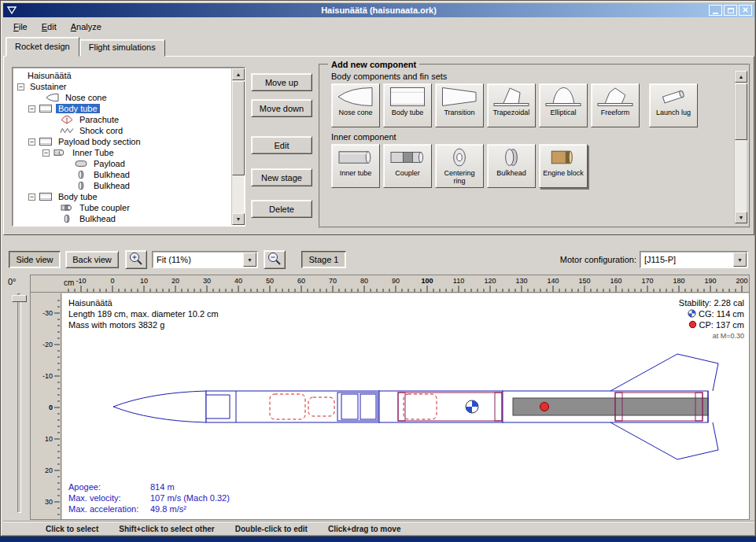  What do you see at coordinates (563, 105) in the screenshot?
I see `component-button-elliptical: Elliptical` at bounding box center [563, 105].